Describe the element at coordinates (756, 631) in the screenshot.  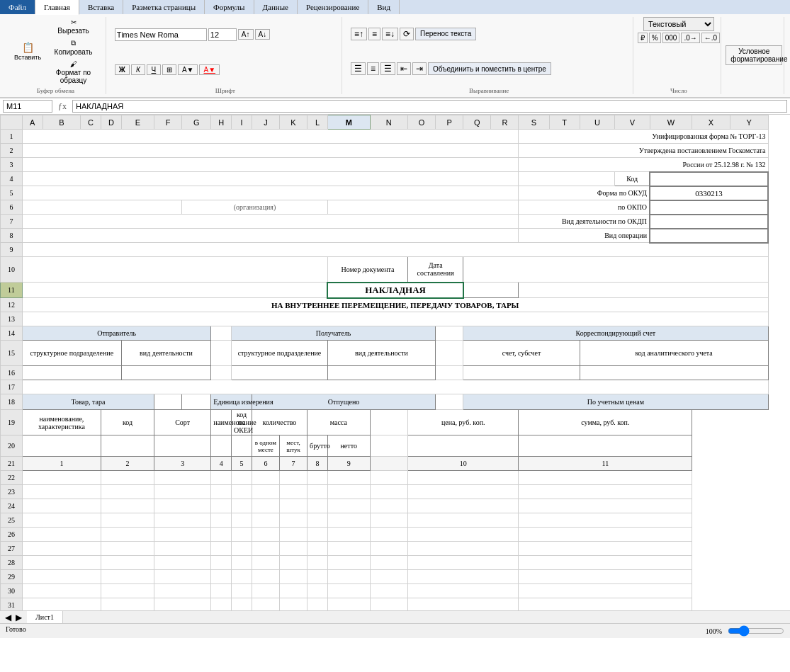
I see `zoom-slider` at that location.